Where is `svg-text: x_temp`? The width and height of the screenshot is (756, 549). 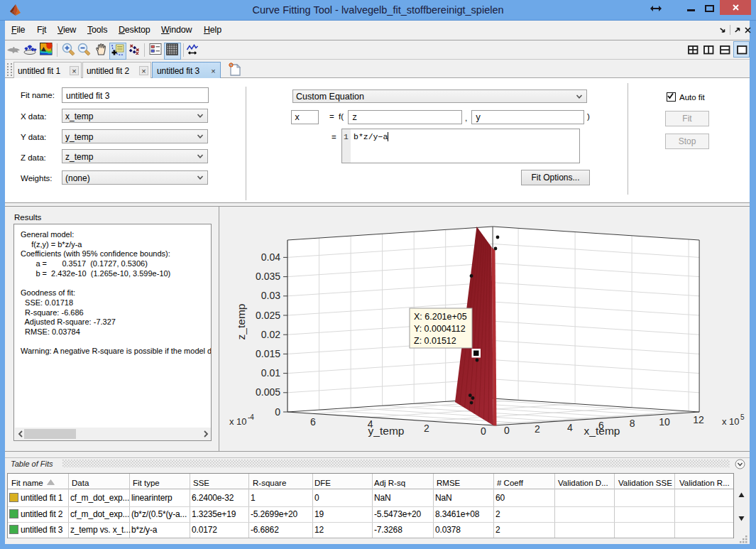 svg-text: x_temp is located at coordinates (602, 430).